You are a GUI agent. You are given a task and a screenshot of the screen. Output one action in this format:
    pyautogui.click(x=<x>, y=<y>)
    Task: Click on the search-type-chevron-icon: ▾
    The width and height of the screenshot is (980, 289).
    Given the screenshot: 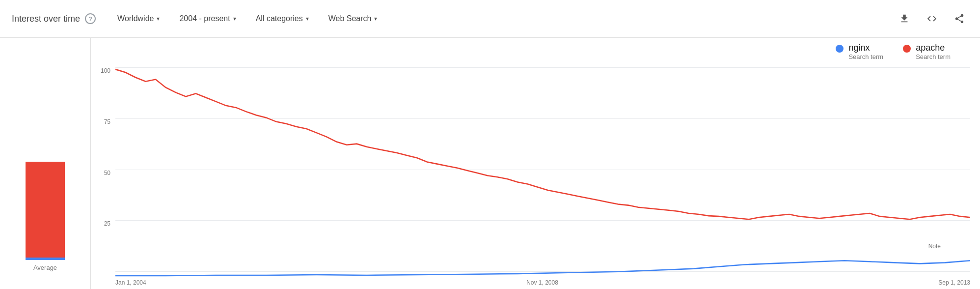 What is the action you would take?
    pyautogui.click(x=376, y=19)
    